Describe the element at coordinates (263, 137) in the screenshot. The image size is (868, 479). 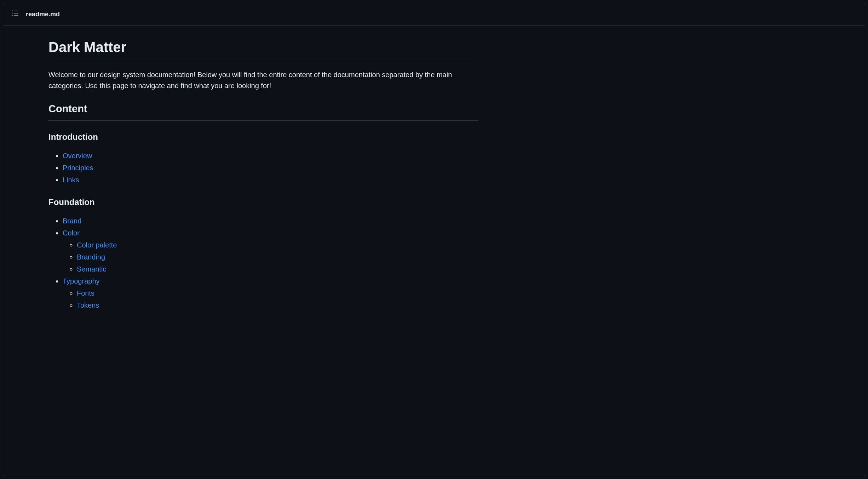
I see `section-heading-introduction: Introduction` at that location.